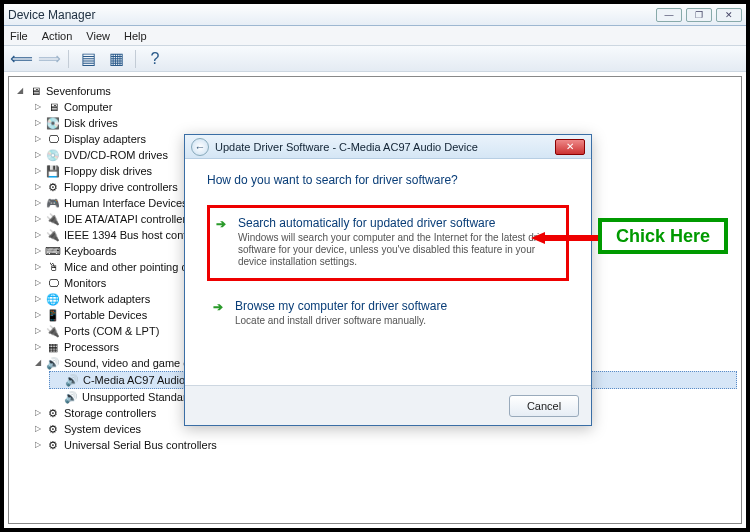 The width and height of the screenshot is (750, 532). I want to click on cancel-button: Cancel, so click(544, 406).